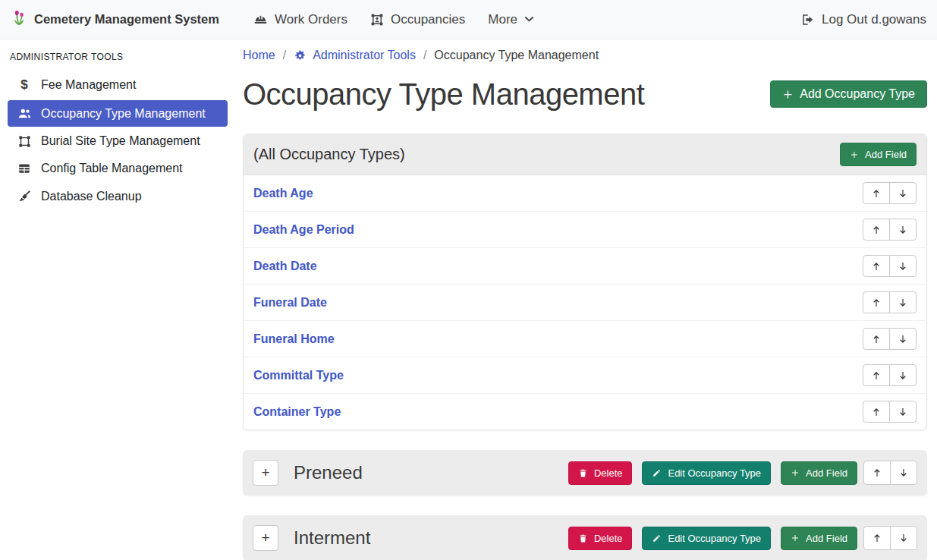  I want to click on sidebar-item-fee-management: $Fee Management, so click(118, 85).